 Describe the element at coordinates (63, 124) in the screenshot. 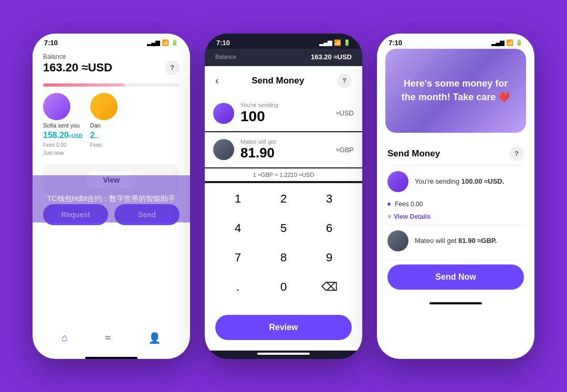

I see `transaction-sofia: Sofia sent you 158.20≈USD Fees 0.00 Just…` at that location.